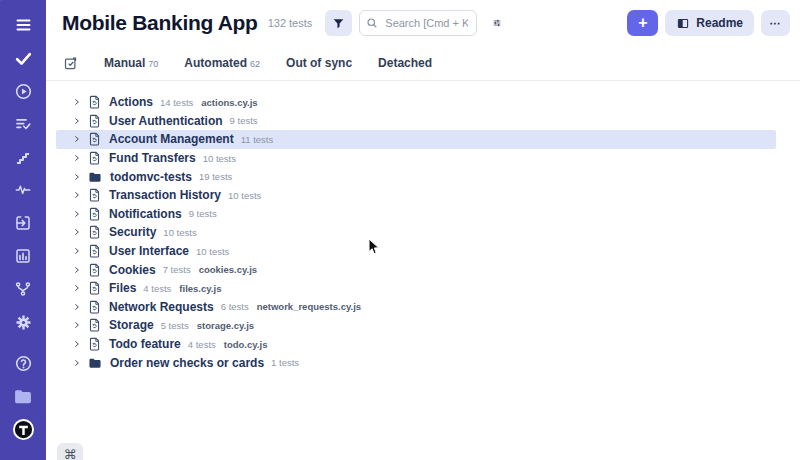 Image resolution: width=800 pixels, height=460 pixels. Describe the element at coordinates (23, 25) in the screenshot. I see `menu-icon` at that location.